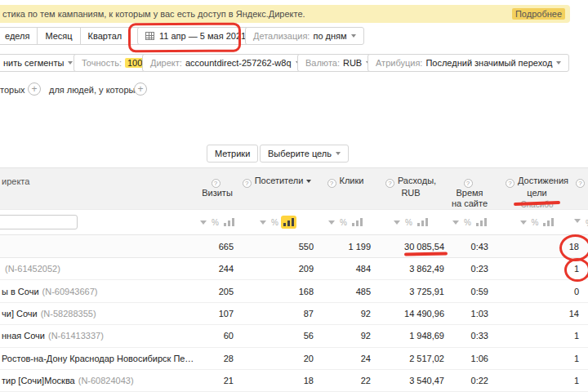 This screenshot has width=588, height=392. I want to click on campaign-number: (N-61452052), so click(33, 269).